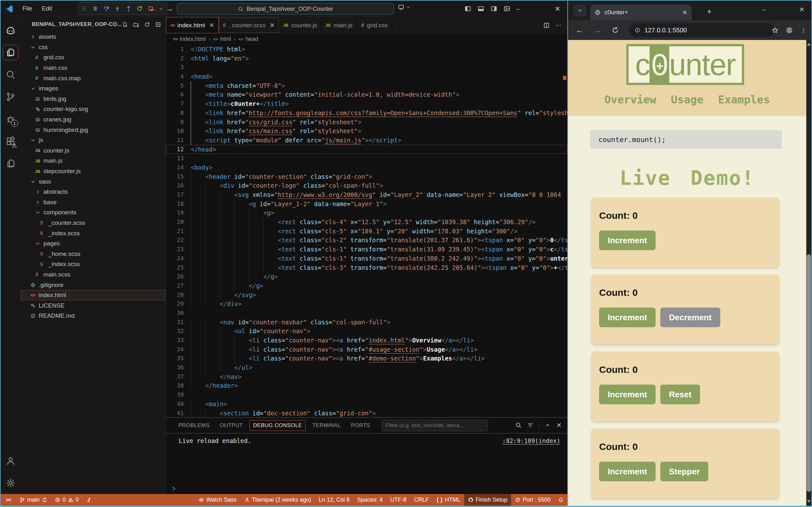 This screenshot has width=812, height=507. Describe the element at coordinates (286, 9) in the screenshot. I see `command-center: Benipal_Tapshveer_OOP-Counter` at that location.